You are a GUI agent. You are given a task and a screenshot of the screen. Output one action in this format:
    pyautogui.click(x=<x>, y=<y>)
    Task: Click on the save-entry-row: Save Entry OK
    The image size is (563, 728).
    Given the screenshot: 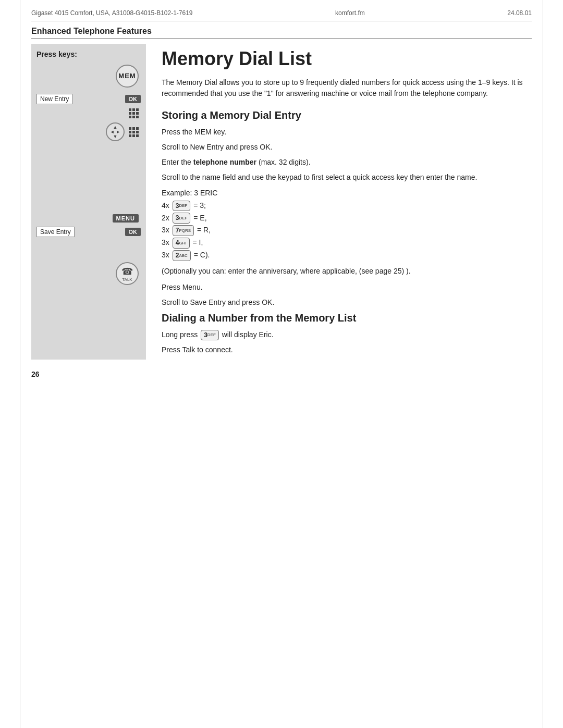 What is the action you would take?
    pyautogui.click(x=89, y=232)
    